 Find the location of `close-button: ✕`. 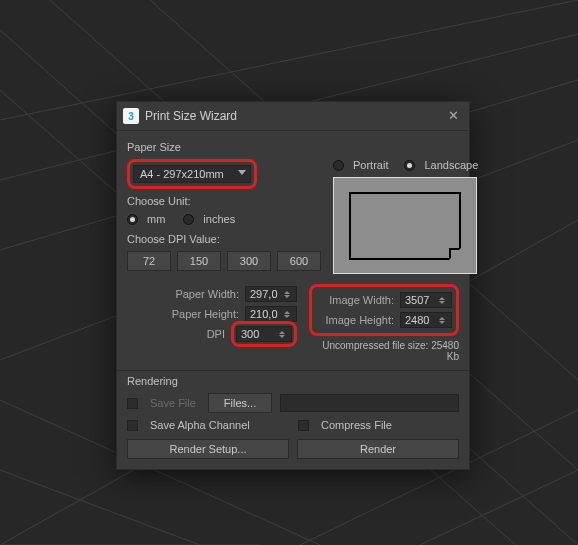

close-button: ✕ is located at coordinates (453, 116).